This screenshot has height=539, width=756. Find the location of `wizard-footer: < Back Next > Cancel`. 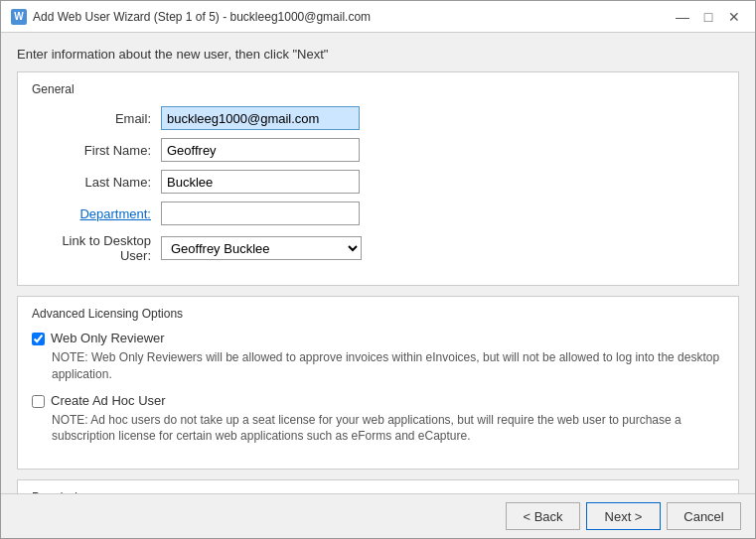

wizard-footer: < Back Next > Cancel is located at coordinates (378, 516).